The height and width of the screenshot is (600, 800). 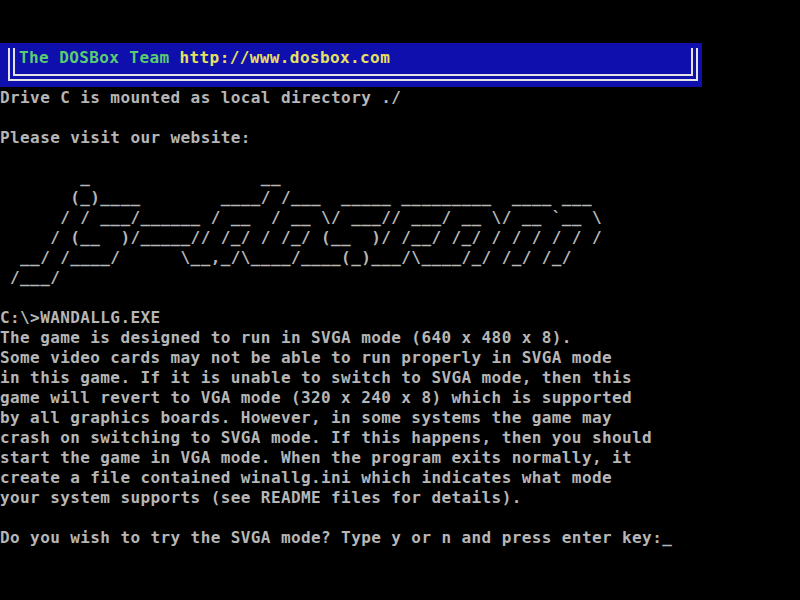 I want to click on svga-question-text: Do you wish to try the SVGA mode? Type y…, so click(x=331, y=538).